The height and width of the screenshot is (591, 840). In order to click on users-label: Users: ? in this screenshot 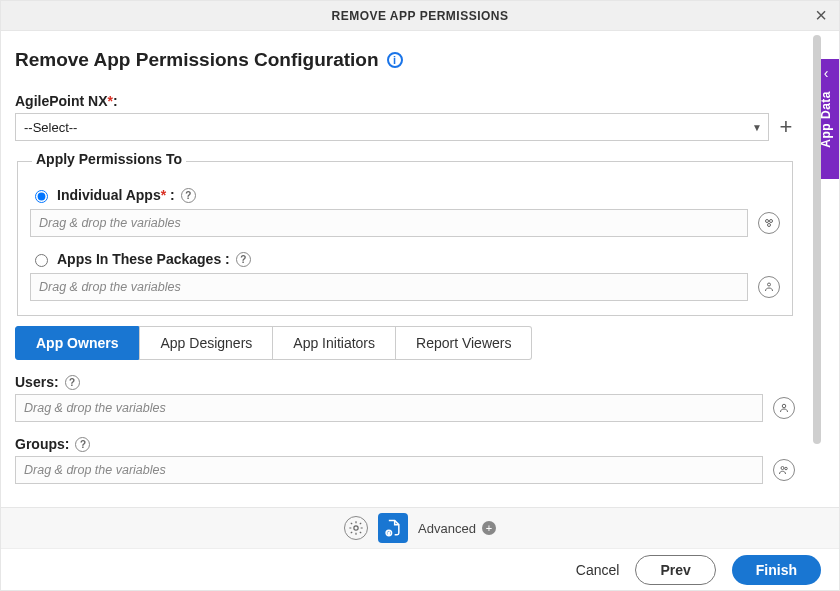, I will do `click(405, 382)`.